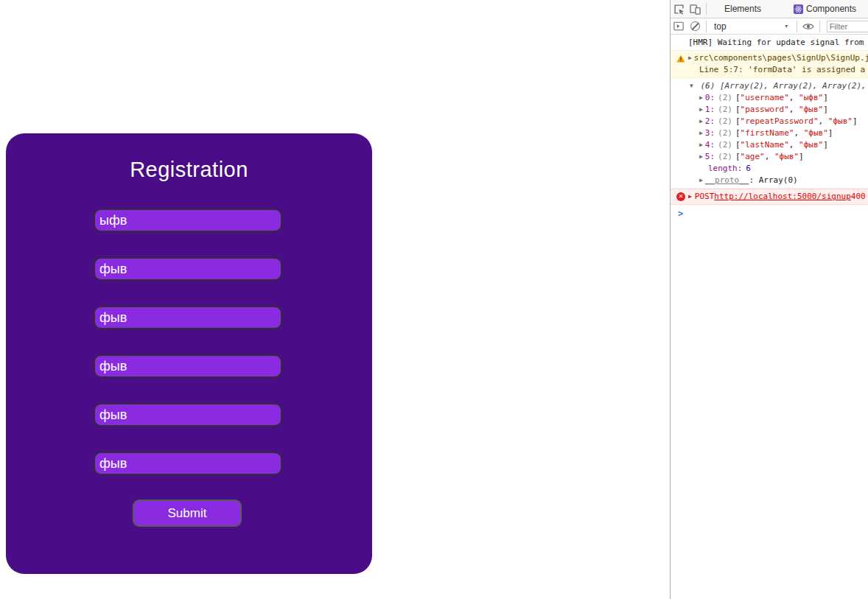  What do you see at coordinates (188, 269) in the screenshot?
I see `password-field` at bounding box center [188, 269].